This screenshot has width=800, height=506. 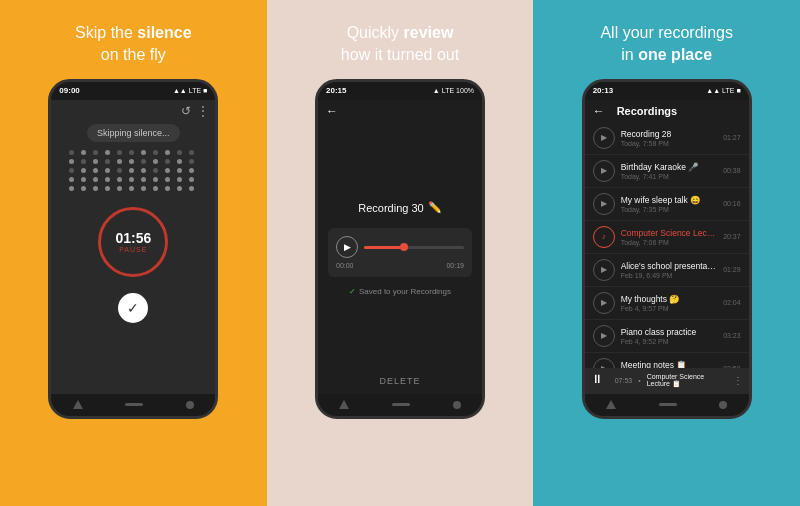 What do you see at coordinates (669, 276) in the screenshot?
I see `recording-date-4: Feb 19, 6:49 PM` at bounding box center [669, 276].